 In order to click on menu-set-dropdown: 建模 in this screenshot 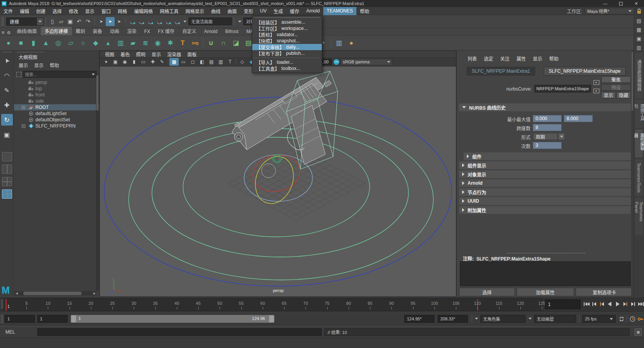, I will do `click(25, 22)`.